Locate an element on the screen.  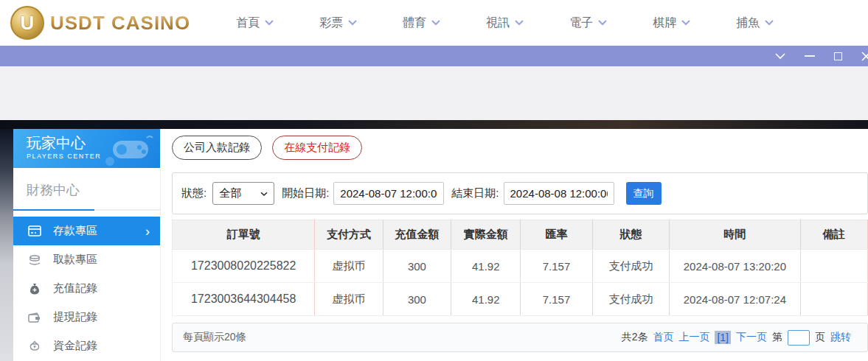
start-date-label: 開始日期: is located at coordinates (305, 193).